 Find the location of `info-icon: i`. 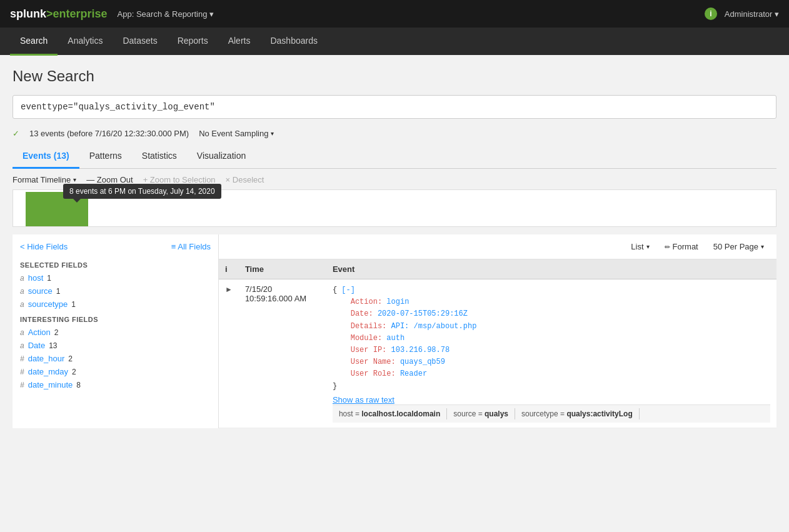

info-icon: i is located at coordinates (711, 14).